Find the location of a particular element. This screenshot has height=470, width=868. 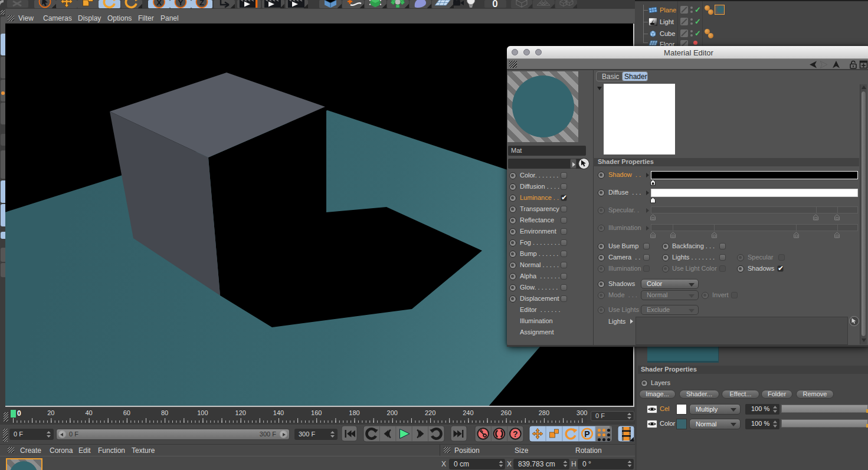

svg-text: 240 is located at coordinates (468, 413).